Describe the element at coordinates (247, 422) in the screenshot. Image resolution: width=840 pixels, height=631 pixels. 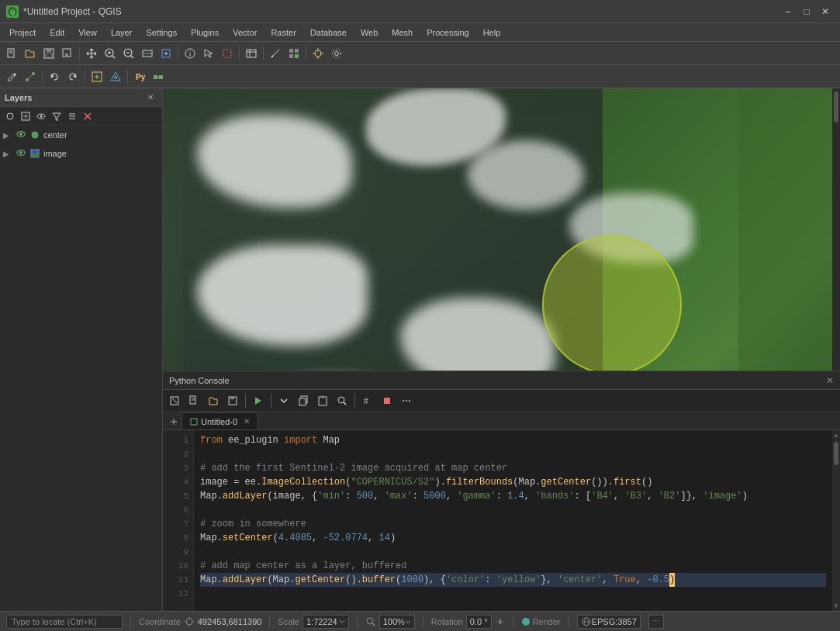
I see `console-tab-close: ✕` at that location.